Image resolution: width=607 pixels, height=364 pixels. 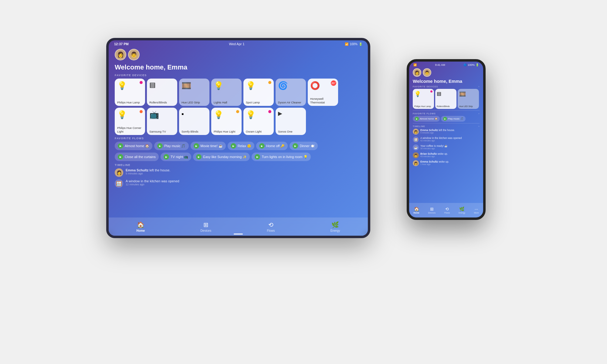 What do you see at coordinates (304, 146) in the screenshot?
I see `flow-dinner: ▶ Dinner 🍽️` at bounding box center [304, 146].